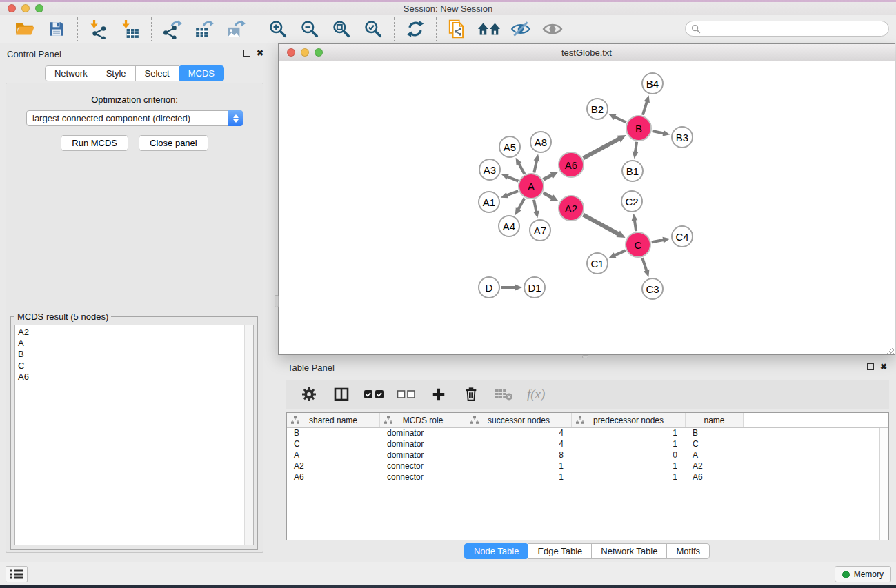 This screenshot has height=588, width=896. Describe the element at coordinates (309, 394) in the screenshot. I see `gear-button` at that location.